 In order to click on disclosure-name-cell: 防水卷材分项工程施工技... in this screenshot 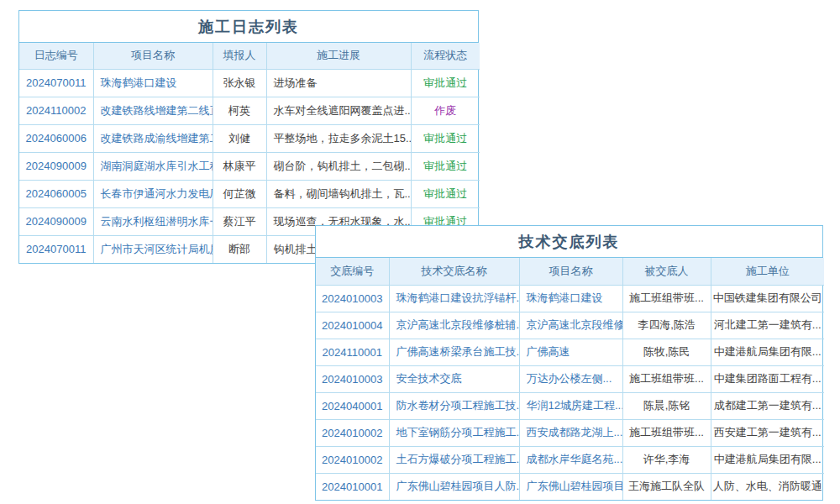, I will do `click(454, 406)`.